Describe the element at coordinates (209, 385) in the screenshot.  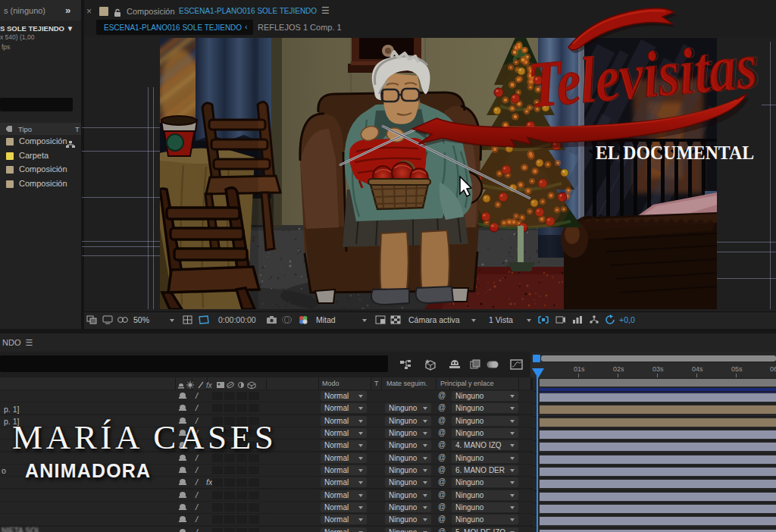
I see `svg-text: fx` at that location.